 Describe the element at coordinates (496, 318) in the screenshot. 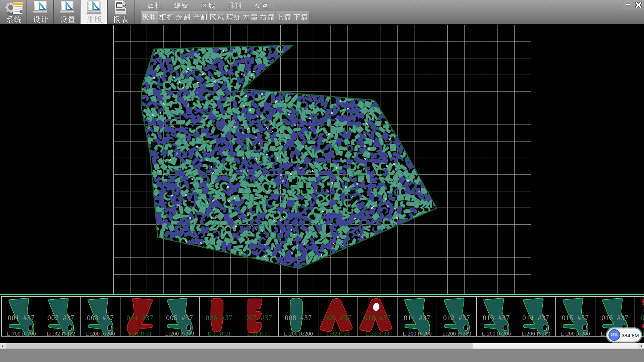

I see `svg-text: 013_#37` at that location.